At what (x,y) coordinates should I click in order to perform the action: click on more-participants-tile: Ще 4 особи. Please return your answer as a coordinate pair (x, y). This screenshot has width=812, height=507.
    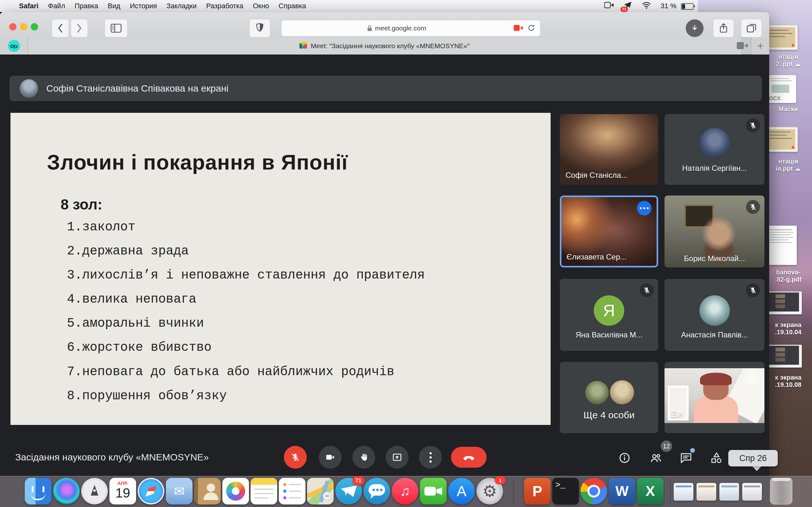
    Looking at the image, I should click on (609, 398).